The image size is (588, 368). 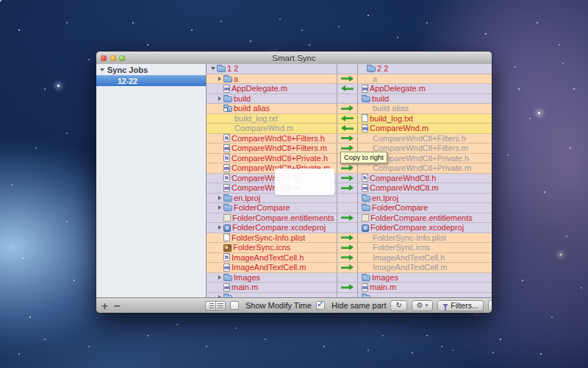 What do you see at coordinates (294, 58) in the screenshot?
I see `title-bar: Smart Sync` at bounding box center [294, 58].